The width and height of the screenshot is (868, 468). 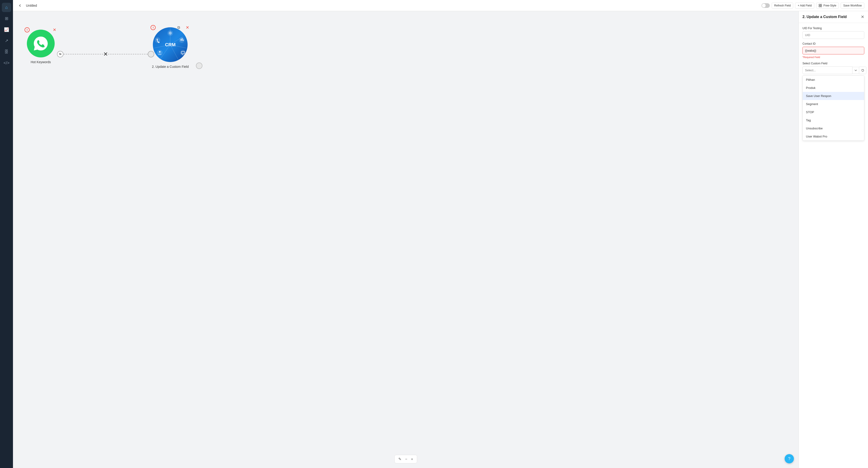 What do you see at coordinates (833, 28) in the screenshot?
I see `uid-label: UID For Testing` at bounding box center [833, 28].